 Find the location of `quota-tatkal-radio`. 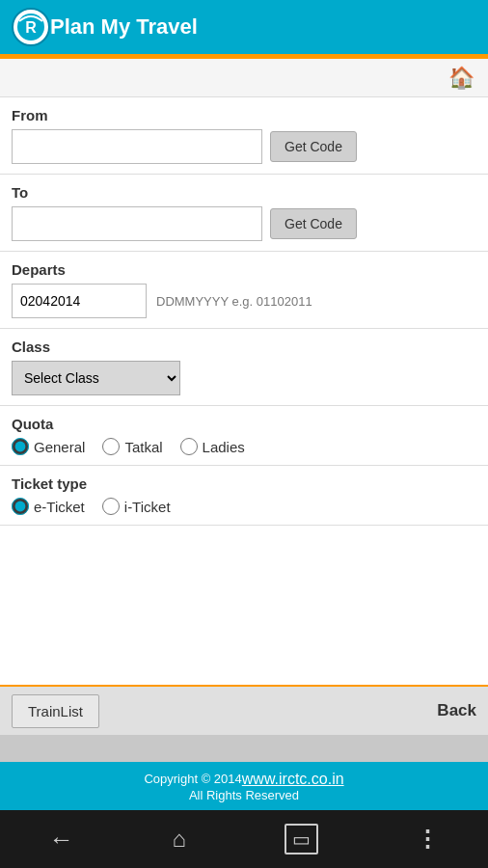

quota-tatkal-radio is located at coordinates (111, 447).